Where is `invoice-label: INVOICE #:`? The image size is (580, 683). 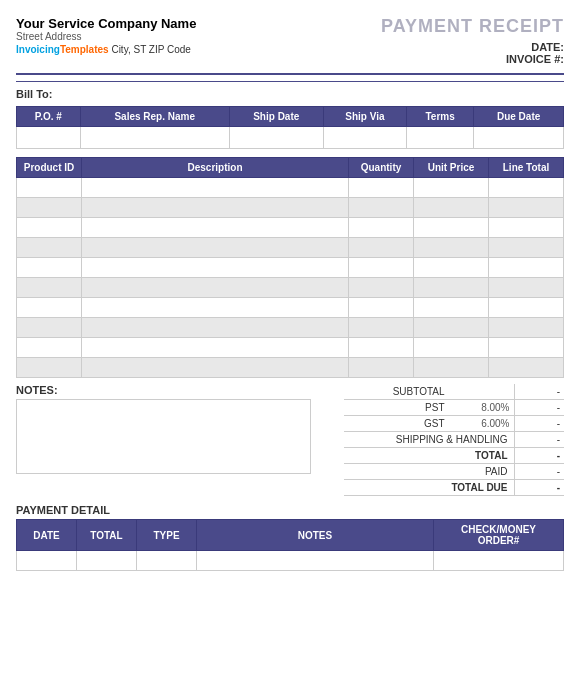
invoice-label: INVOICE #: is located at coordinates (535, 59).